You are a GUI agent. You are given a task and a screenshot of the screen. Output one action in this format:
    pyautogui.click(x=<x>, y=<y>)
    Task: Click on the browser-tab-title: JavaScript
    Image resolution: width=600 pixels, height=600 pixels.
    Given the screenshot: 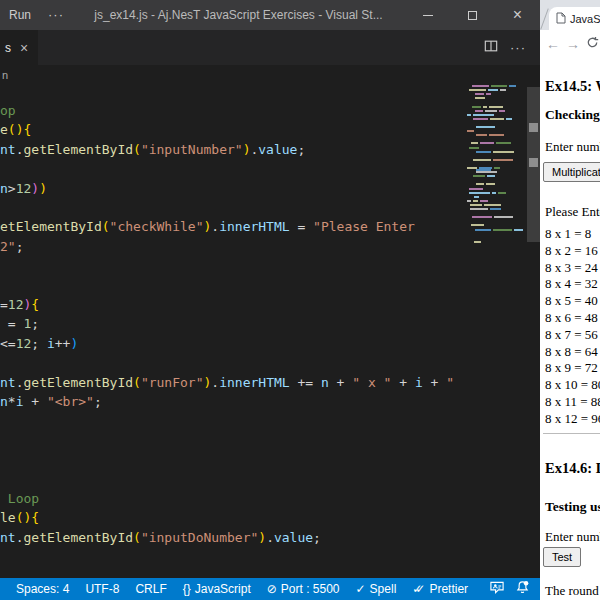 What is the action you would take?
    pyautogui.click(x=585, y=19)
    